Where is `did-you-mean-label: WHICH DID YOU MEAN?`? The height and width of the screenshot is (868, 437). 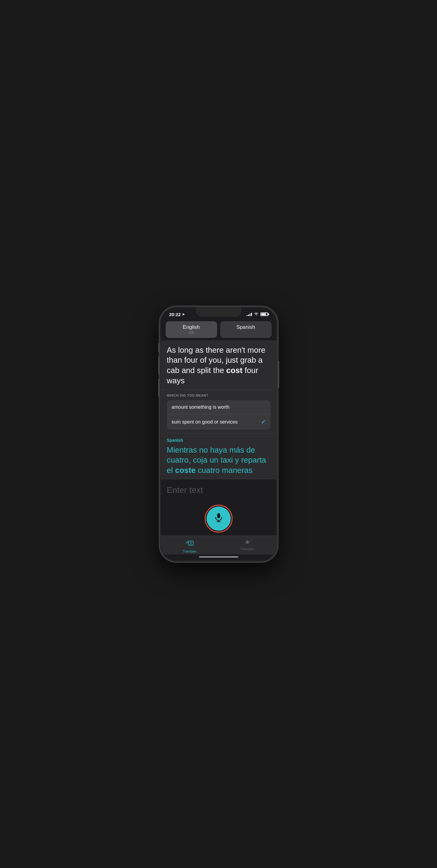
did-you-mean-label: WHICH DID YOU MEAN? is located at coordinates (219, 396).